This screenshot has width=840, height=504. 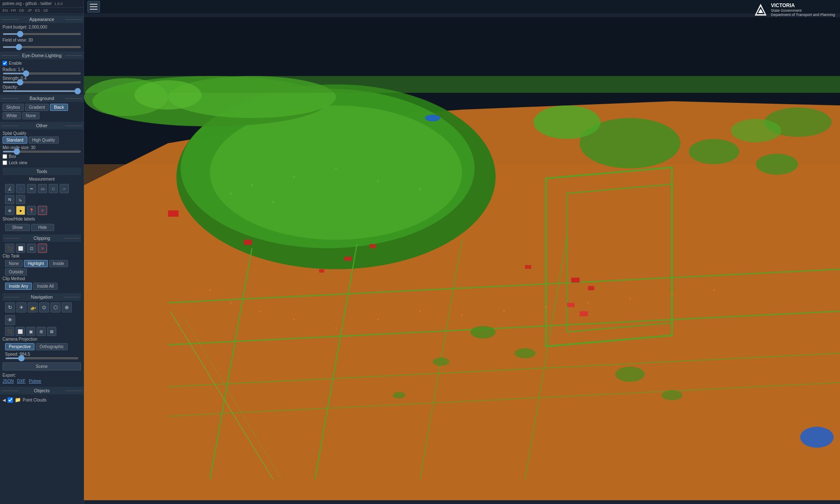 I want to click on splat-quality-label: Splat Quality, so click(x=42, y=134).